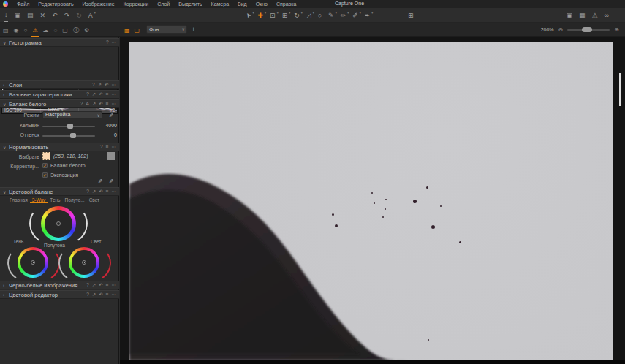 Image resolution: width=625 pixels, height=364 pixels. I want to click on viewer-toggle-icon: ▣, so click(569, 15).